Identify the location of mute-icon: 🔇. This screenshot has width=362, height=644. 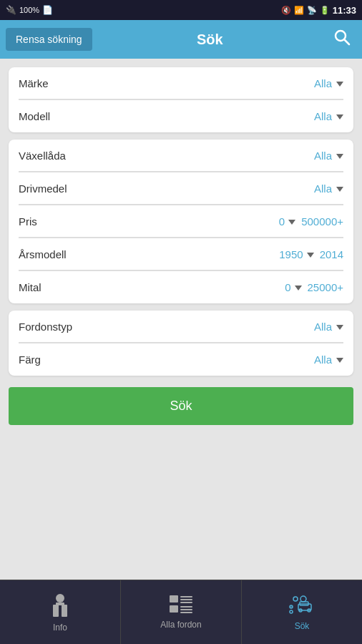
(286, 10).